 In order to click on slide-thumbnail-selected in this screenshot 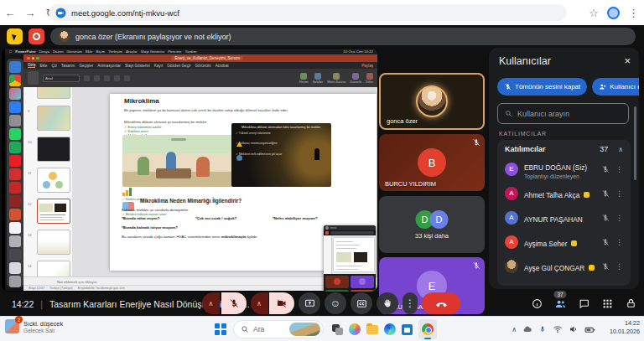, I will do `click(54, 211)`.